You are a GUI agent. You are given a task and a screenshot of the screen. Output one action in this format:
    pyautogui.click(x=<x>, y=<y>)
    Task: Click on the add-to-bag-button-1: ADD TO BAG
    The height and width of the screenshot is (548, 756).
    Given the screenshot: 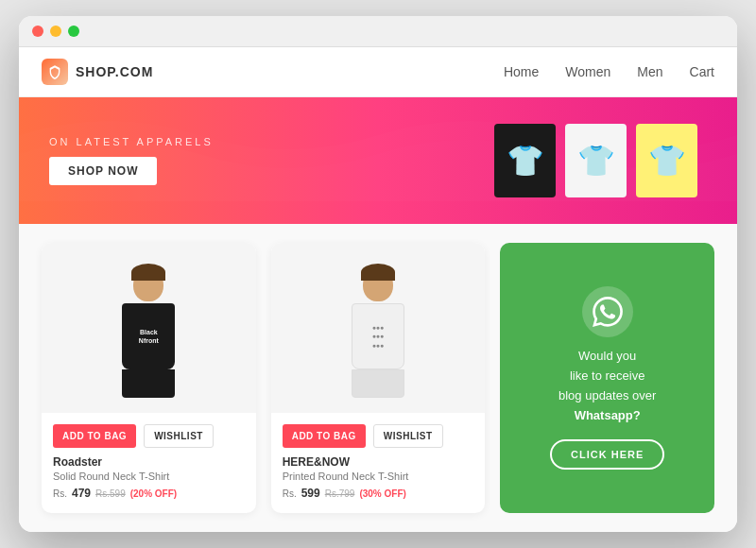 What is the action you would take?
    pyautogui.click(x=94, y=437)
    